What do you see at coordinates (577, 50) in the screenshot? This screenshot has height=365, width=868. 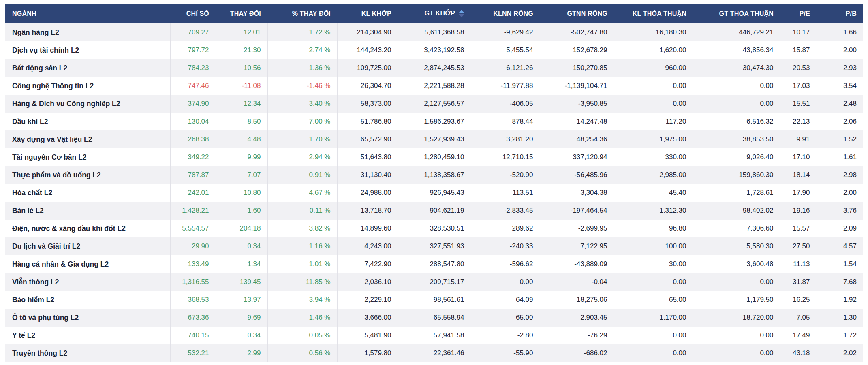 I see `foreign-net-value-cell: 152,678.29` at bounding box center [577, 50].